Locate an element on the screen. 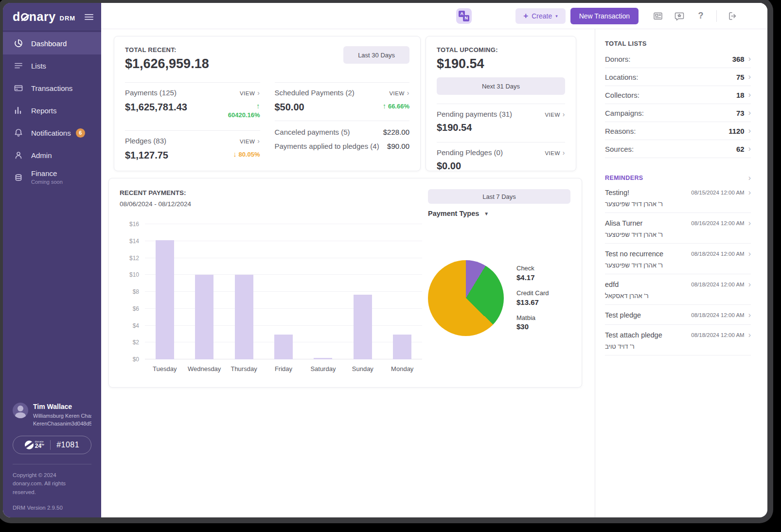  list-row-locations: Locations: 75 › is located at coordinates (678, 77).